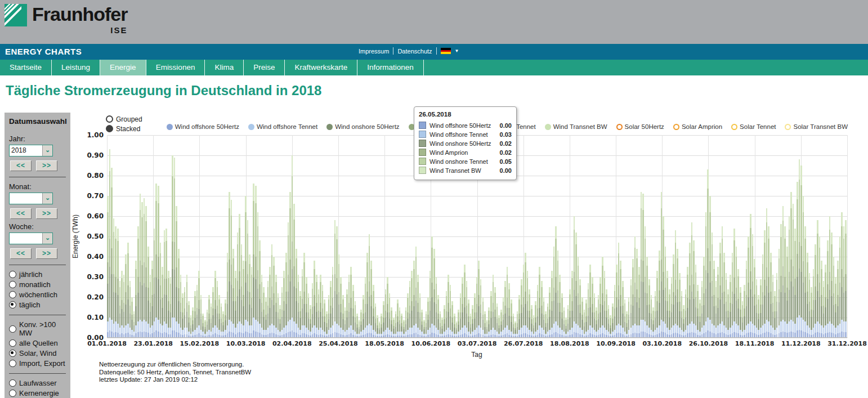 This screenshot has width=868, height=398. What do you see at coordinates (816, 127) in the screenshot?
I see `legend-item-solar-transnet-bw: Solar Transnet BW` at bounding box center [816, 127].